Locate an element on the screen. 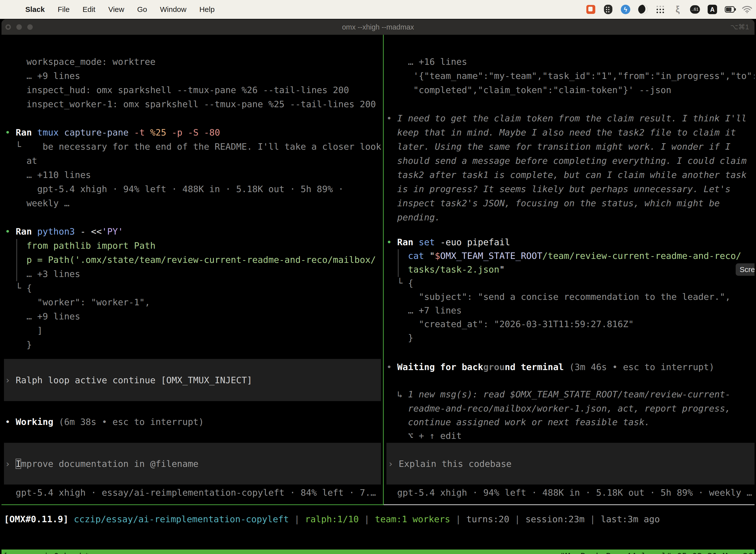  window-title-bar: omx --xhigh --madmax ⌥⌘1 is located at coordinates (378, 27).